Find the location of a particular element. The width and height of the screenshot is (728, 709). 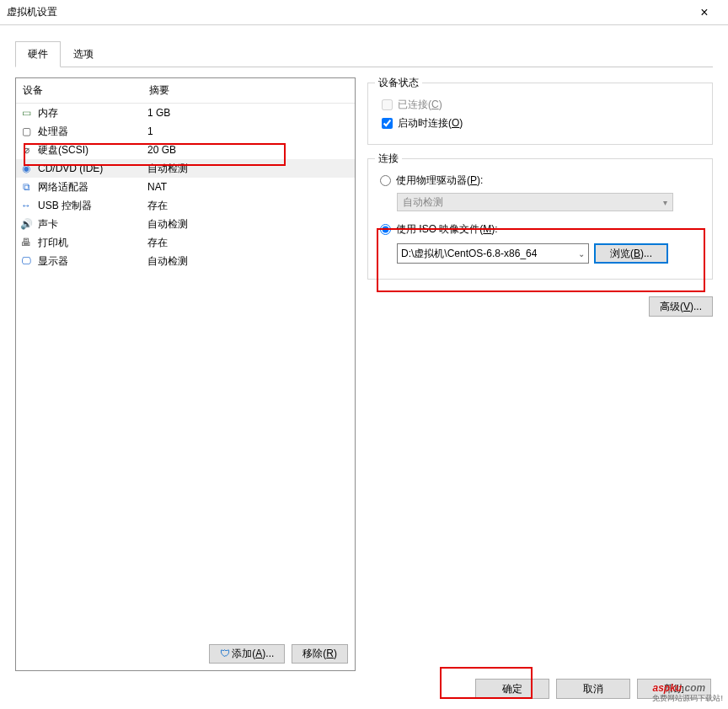

device-rows: ▭内存1 GB▢处理器1⌀硬盘(SCSI)20 GB◉CD/DVD (IDE)自… is located at coordinates (185, 187).